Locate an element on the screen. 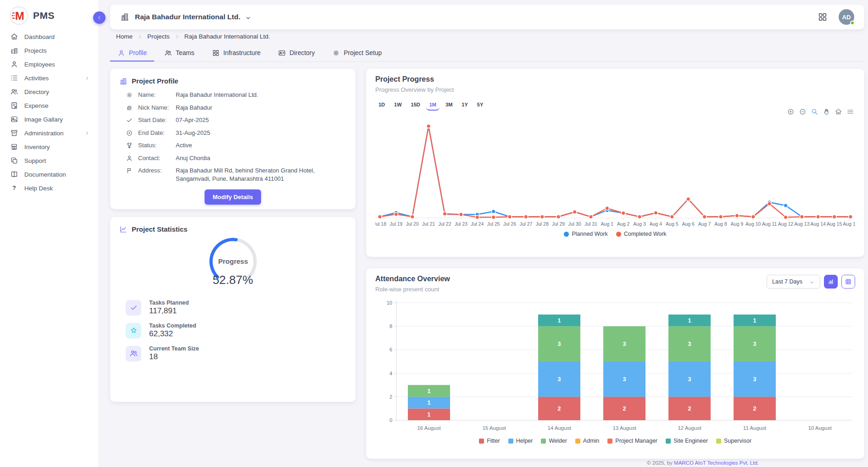  toolbar-pan-button is located at coordinates (827, 111).